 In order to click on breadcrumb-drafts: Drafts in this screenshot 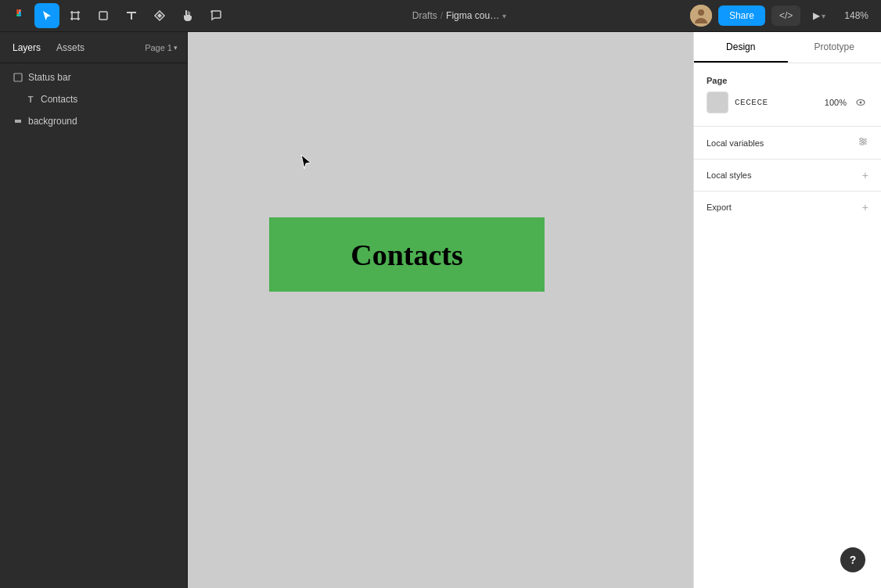, I will do `click(425, 16)`.